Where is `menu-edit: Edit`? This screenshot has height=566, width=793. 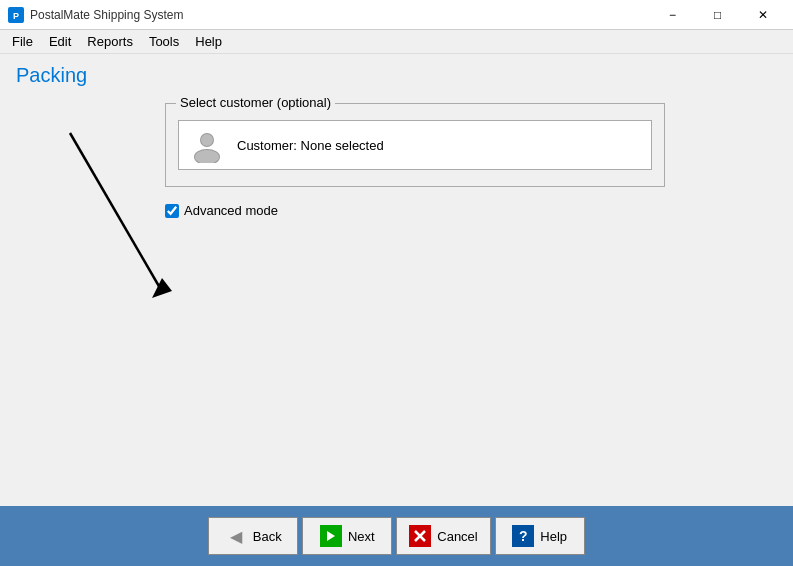
menu-edit: Edit is located at coordinates (60, 42).